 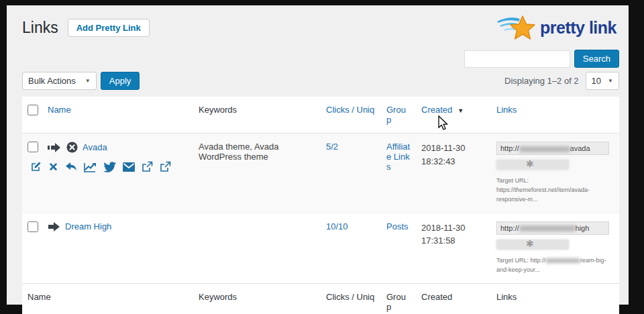 I want to click on displaying-count: Displaying 1–2 of 2, so click(x=542, y=81).